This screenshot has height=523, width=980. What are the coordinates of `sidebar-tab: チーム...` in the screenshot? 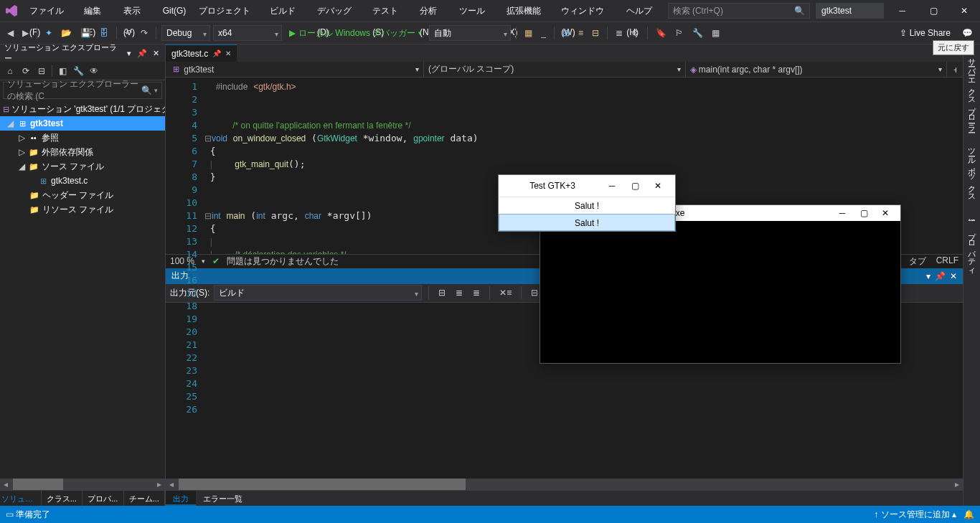 It's located at (145, 498).